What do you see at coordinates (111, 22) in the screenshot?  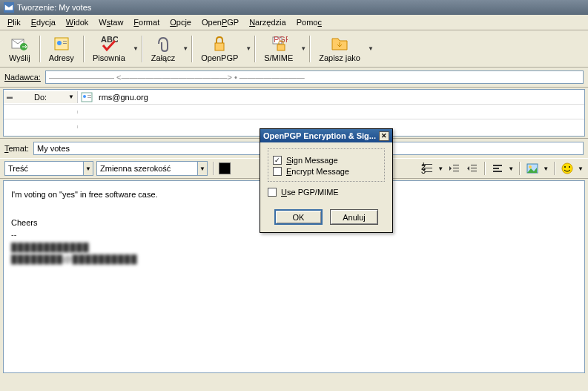 I see `menu-insert: Wstaw` at bounding box center [111, 22].